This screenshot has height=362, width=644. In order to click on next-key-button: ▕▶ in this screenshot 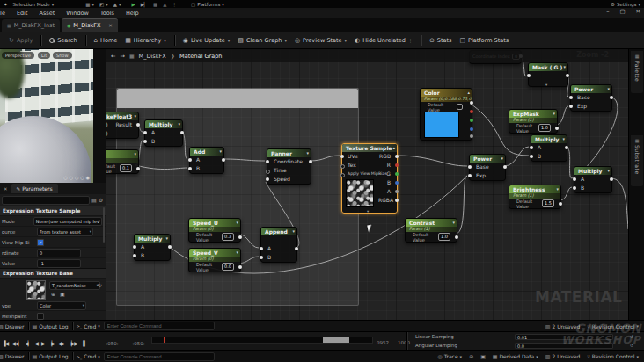, I will do `click(51, 343)`.